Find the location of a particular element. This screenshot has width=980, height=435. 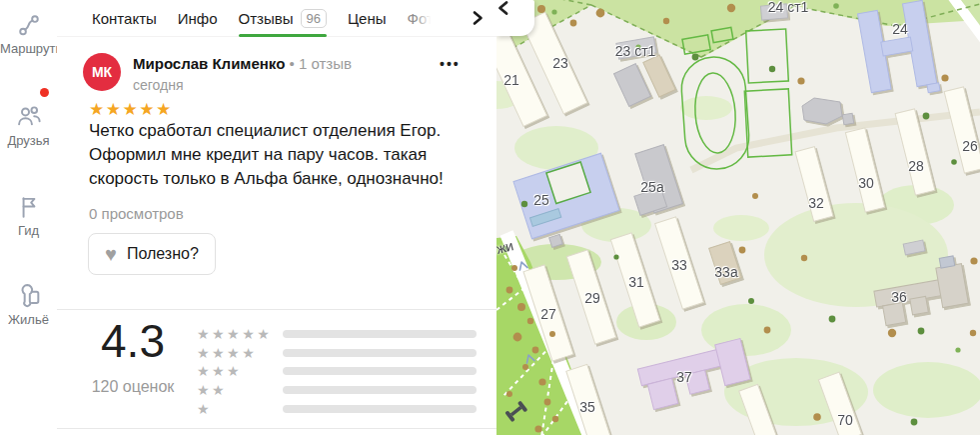

map-building-label: 30 is located at coordinates (866, 183).